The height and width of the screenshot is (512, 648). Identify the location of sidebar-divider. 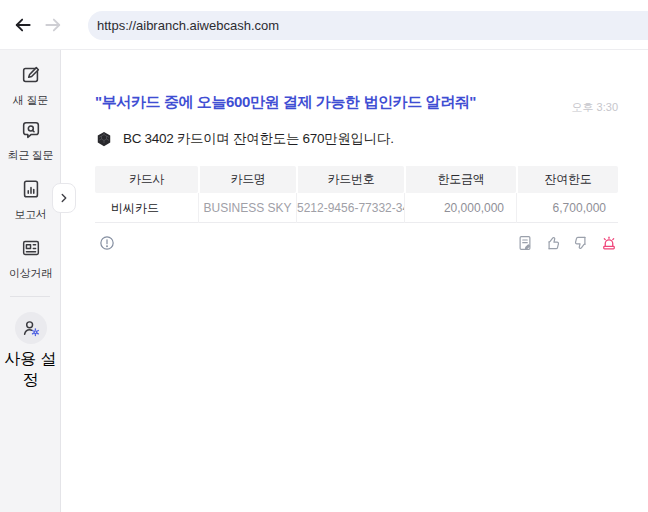
(30, 296).